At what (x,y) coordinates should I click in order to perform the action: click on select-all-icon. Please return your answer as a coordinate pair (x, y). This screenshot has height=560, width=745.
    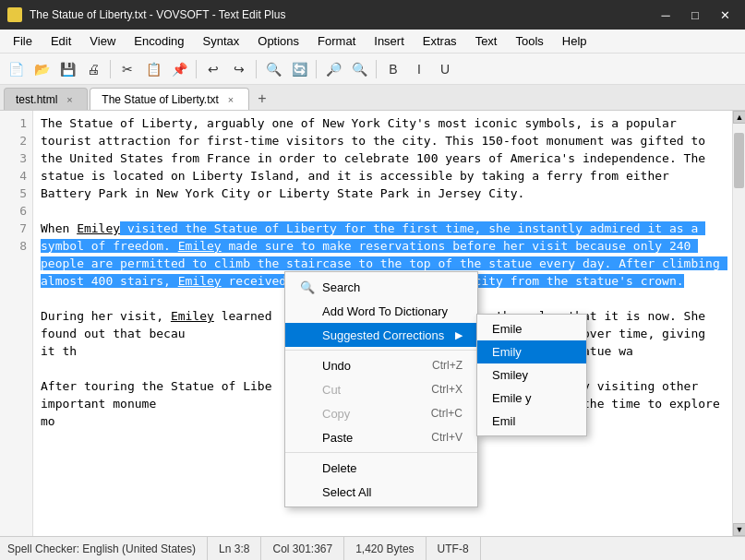
    Looking at the image, I should click on (307, 492).